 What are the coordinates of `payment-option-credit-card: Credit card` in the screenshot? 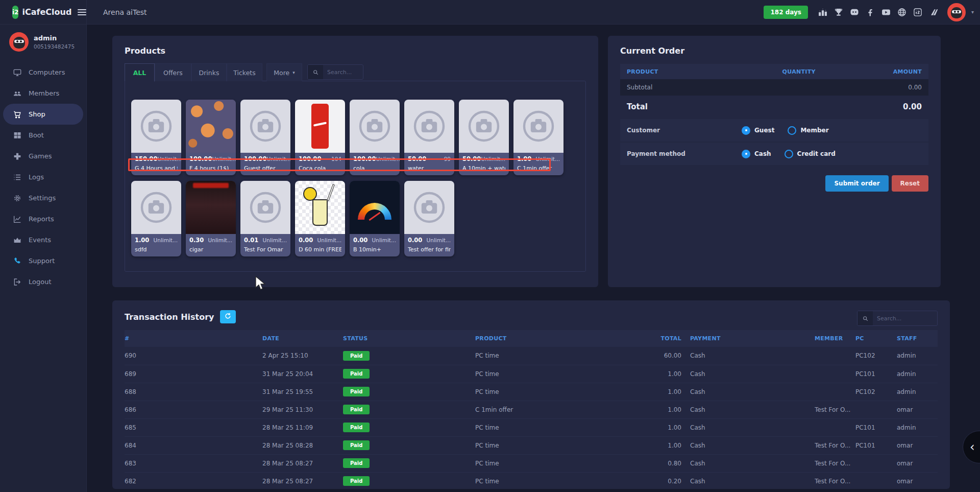 It's located at (810, 154).